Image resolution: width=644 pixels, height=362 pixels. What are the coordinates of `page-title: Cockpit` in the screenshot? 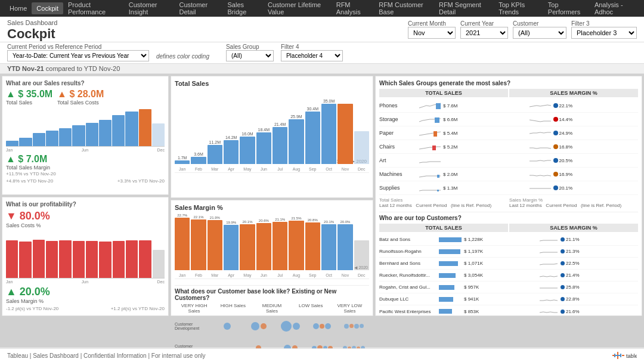 It's located at (32, 34).